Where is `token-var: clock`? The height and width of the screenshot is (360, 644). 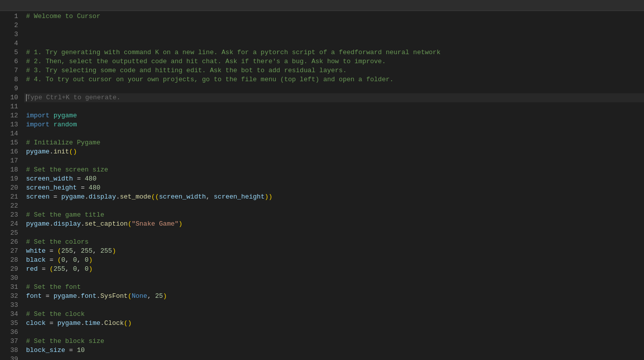
token-var: clock is located at coordinates (36, 323).